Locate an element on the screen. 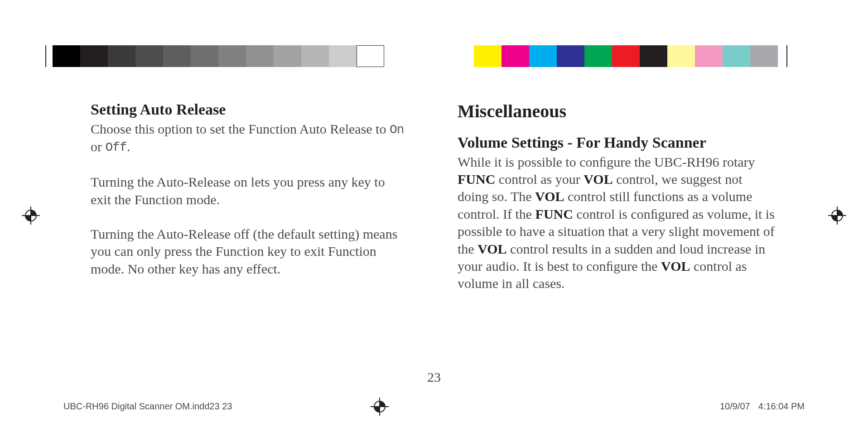 The width and height of the screenshot is (868, 432). lcd-text-on: On is located at coordinates (397, 130).